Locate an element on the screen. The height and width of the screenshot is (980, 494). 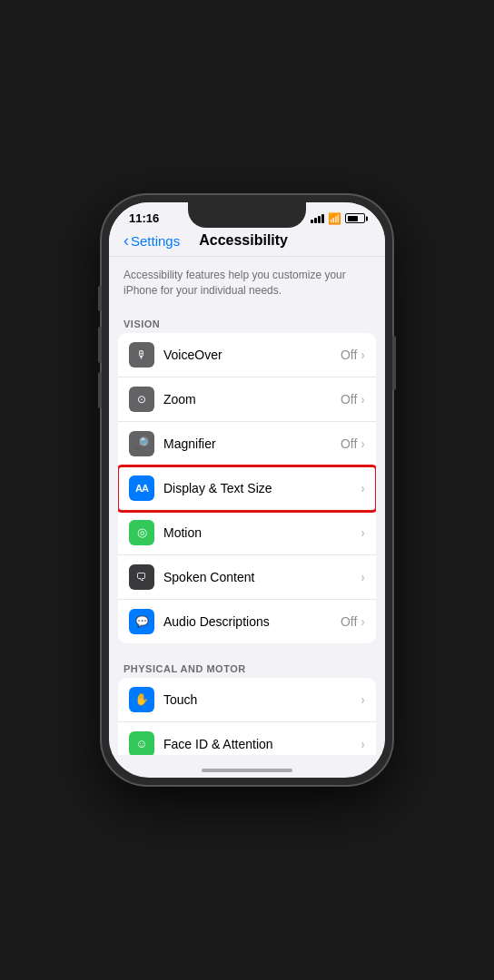
zoom-icon: ⊙ is located at coordinates (142, 399).